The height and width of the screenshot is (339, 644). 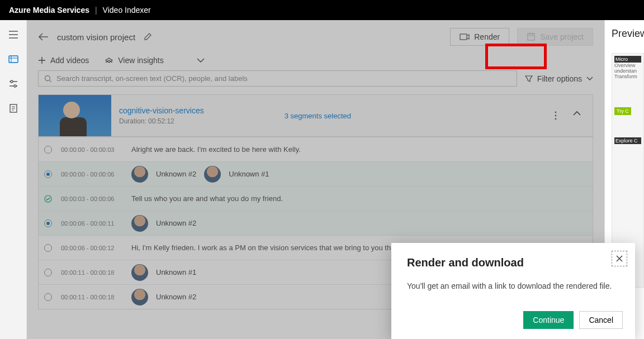 What do you see at coordinates (13, 180) in the screenshot?
I see `left-rail` at bounding box center [13, 180].